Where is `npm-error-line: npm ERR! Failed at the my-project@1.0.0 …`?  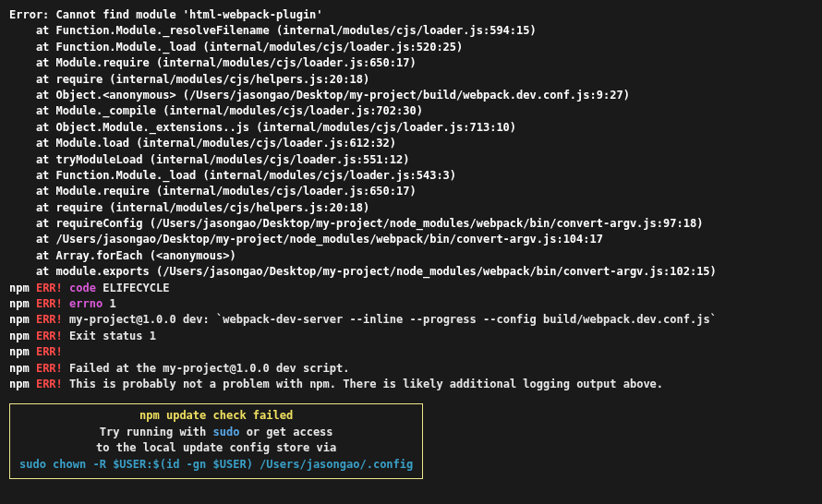
npm-error-line: npm ERR! Failed at the my-project@1.0.0 … is located at coordinates (411, 369).